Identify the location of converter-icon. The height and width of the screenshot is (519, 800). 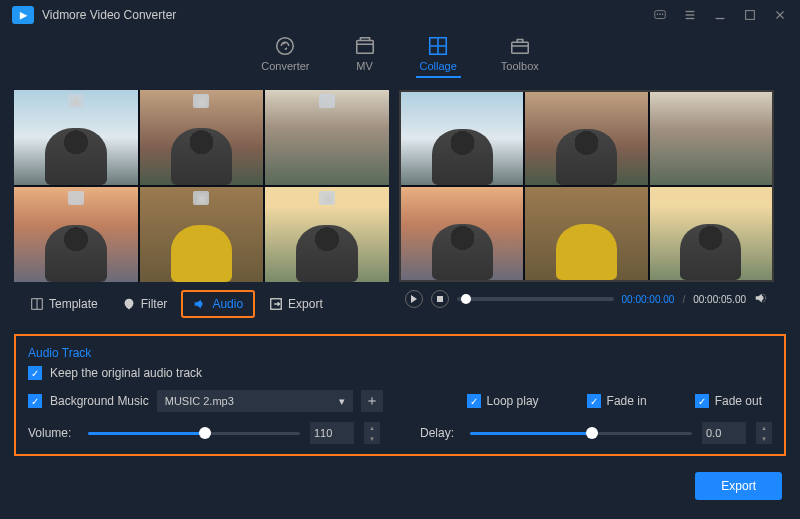
(285, 46).